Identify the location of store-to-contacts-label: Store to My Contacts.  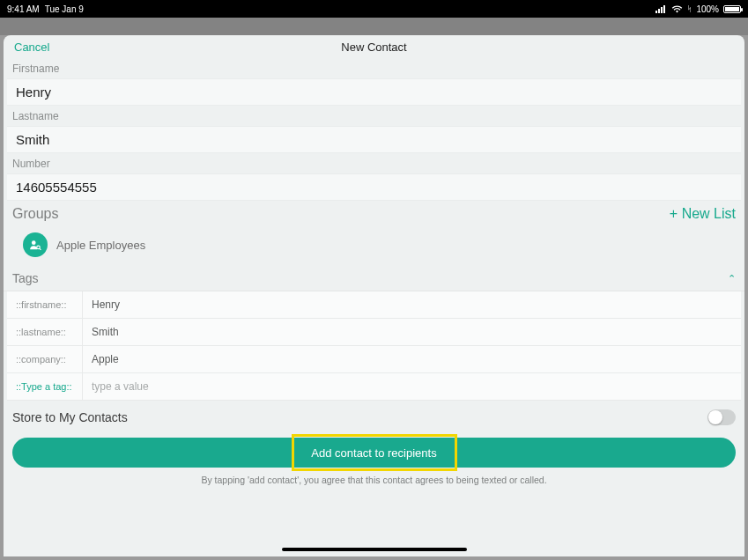
(70, 417).